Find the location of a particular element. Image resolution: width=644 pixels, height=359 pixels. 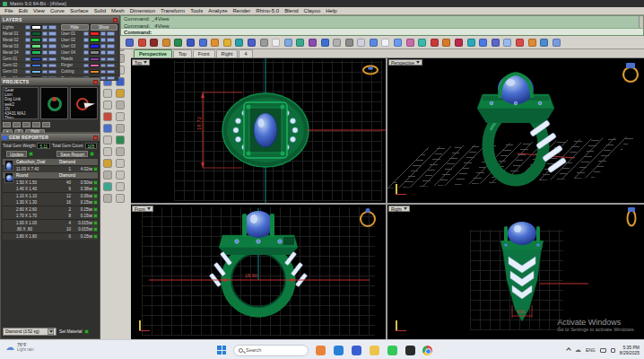

gem-table-row: Round Diamond is located at coordinates (50, 176).